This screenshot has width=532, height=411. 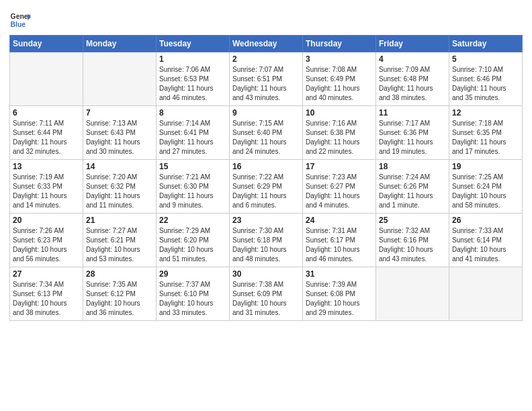 I want to click on day-cell: 23Sunrise: 7:30 AM Sunset: 6:18 PM Dayli…, so click(x=266, y=240).